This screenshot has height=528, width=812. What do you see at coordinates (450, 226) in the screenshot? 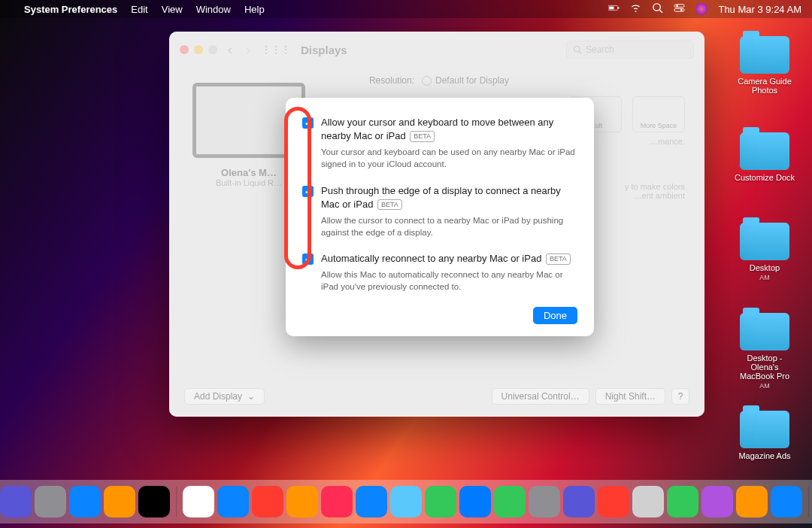
I see `checkbox-description: Allow the cursor to connect to a nearby …` at bounding box center [450, 226].